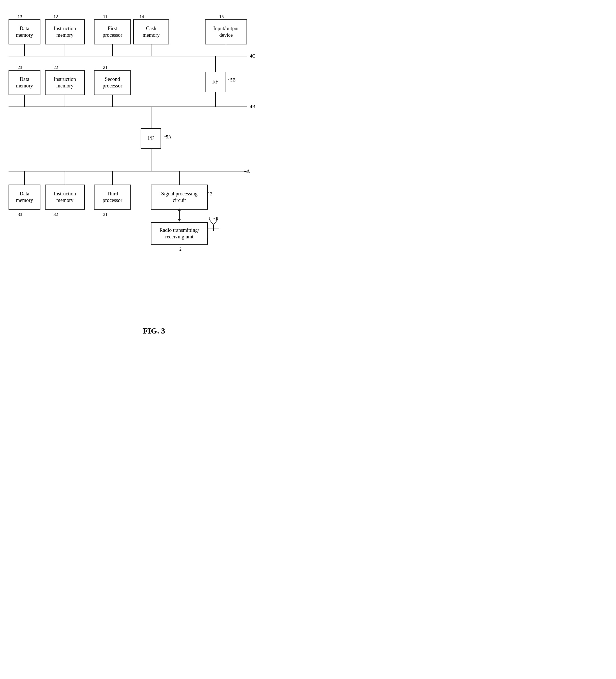  I want to click on instruction-memory-3: Instruction memory, so click(65, 197).